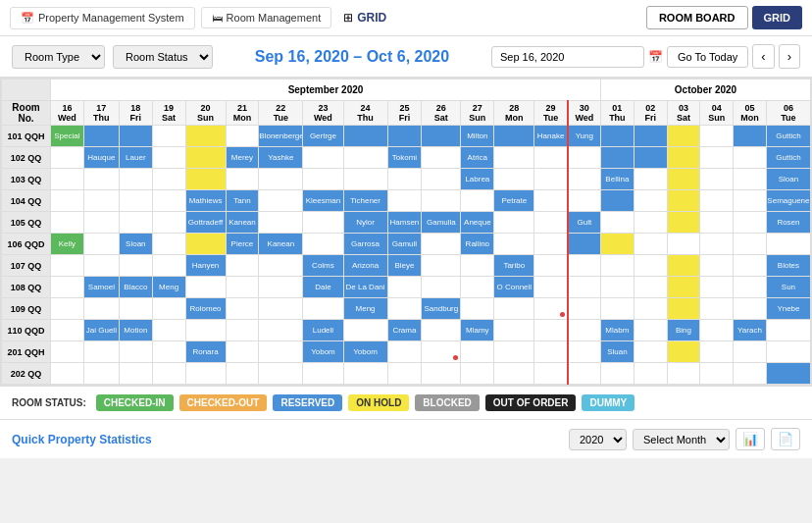 The height and width of the screenshot is (523, 812). I want to click on cell: Sun, so click(788, 288).